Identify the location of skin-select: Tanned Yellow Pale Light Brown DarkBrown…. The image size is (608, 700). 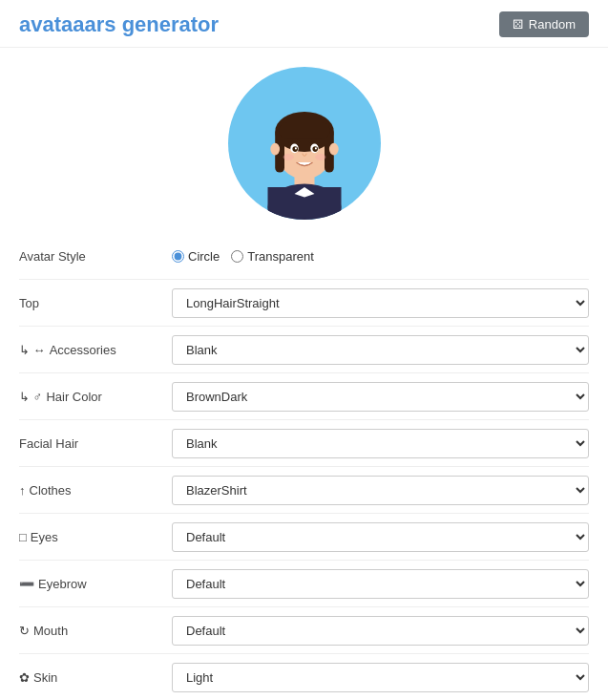
(380, 678).